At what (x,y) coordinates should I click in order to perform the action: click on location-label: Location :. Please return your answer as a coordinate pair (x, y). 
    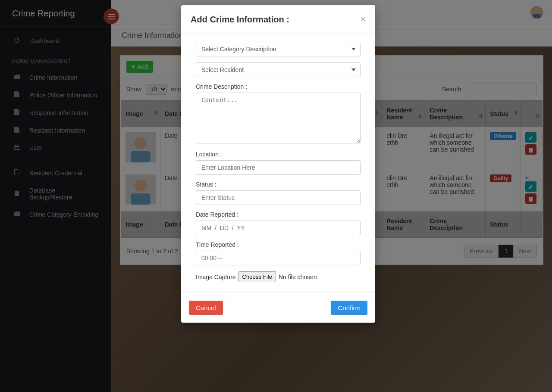
    Looking at the image, I should click on (278, 154).